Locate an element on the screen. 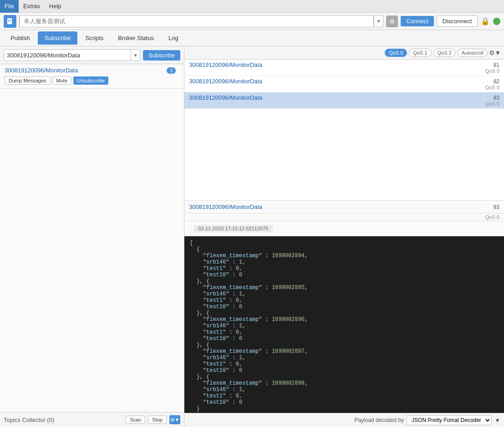 The width and height of the screenshot is (504, 427). tab-log: Log is located at coordinates (173, 38).